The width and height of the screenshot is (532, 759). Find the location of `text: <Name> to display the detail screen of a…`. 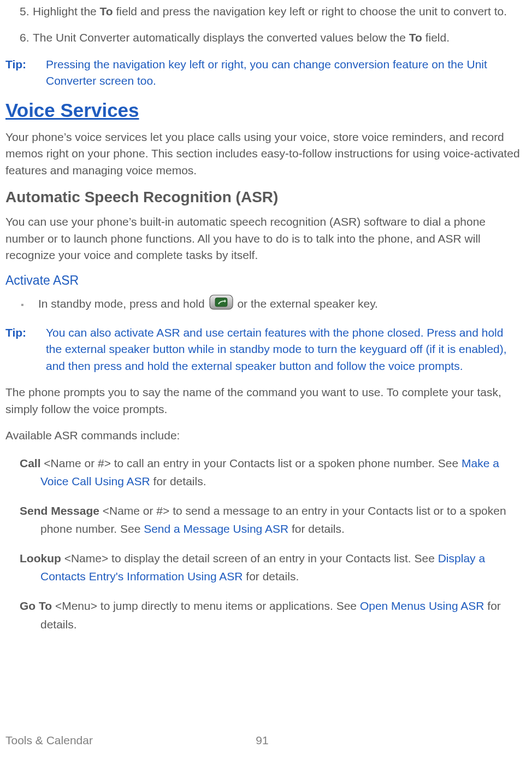

text: <Name> to display the detail screen of a… is located at coordinates (250, 558).